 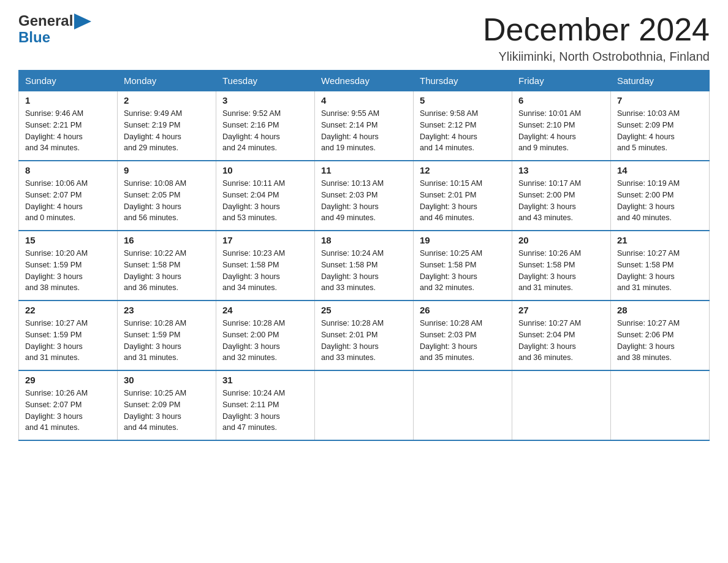 I want to click on logo: General Blue, so click(x=55, y=29).